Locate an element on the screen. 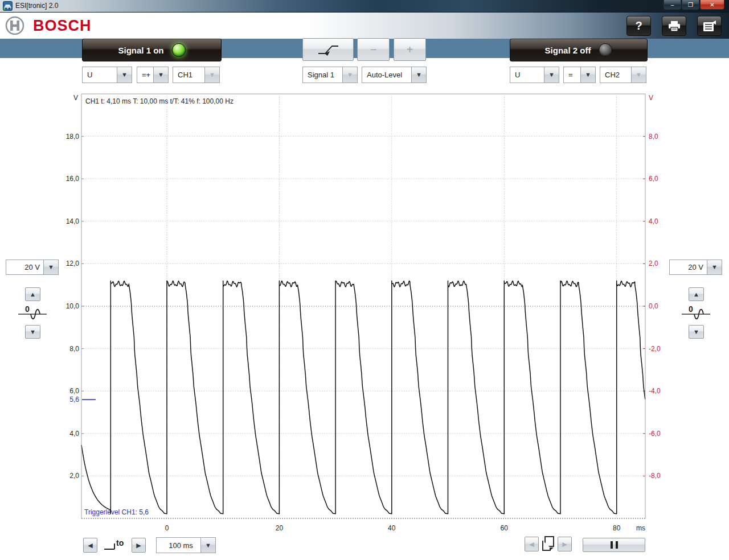  right-tick-label: -8,0 is located at coordinates (655, 476).